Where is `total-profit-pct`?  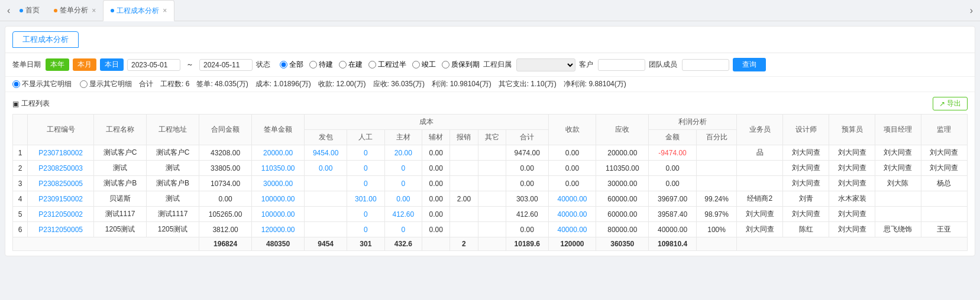
total-profit-pct is located at coordinates (717, 244).